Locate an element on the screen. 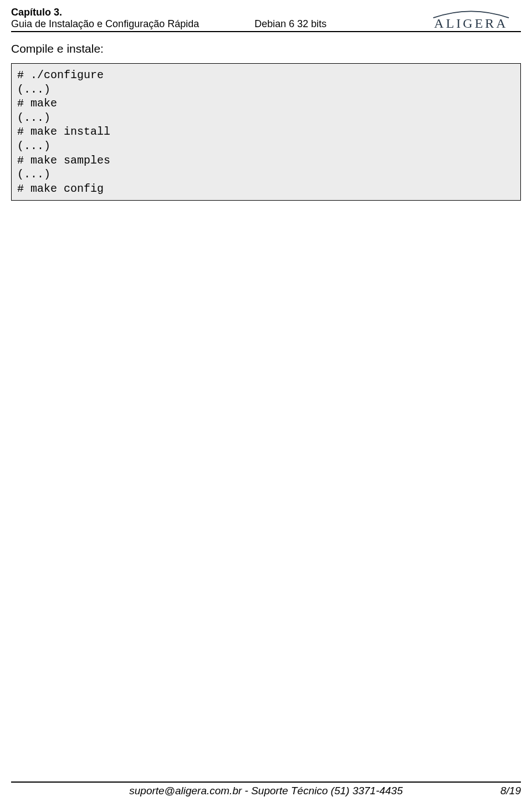 Image resolution: width=532 pixels, height=807 pixels. code-line: # make config is located at coordinates (60, 188).